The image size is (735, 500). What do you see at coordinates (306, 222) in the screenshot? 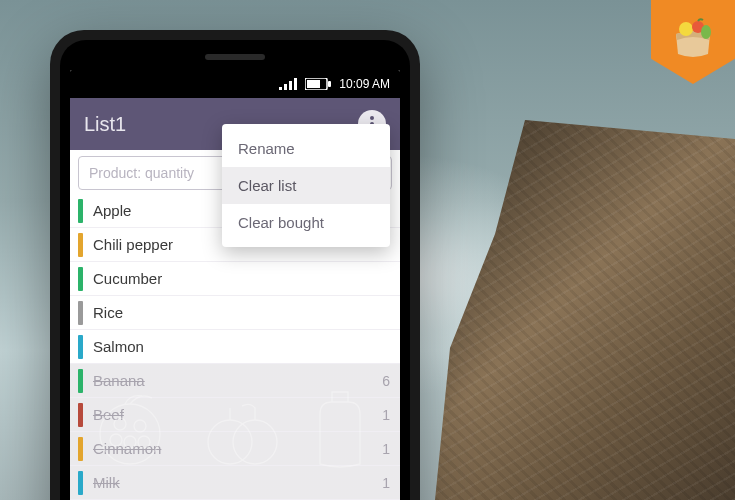
I see `menu-item-clear-bought: Clear bought` at bounding box center [306, 222].